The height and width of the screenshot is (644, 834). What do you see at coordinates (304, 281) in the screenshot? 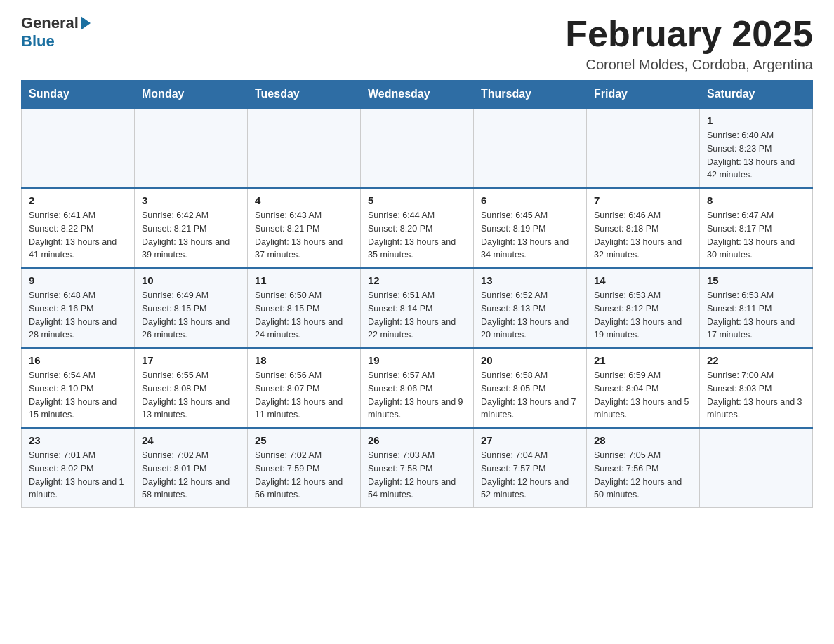
I see `day-number: 11` at bounding box center [304, 281].